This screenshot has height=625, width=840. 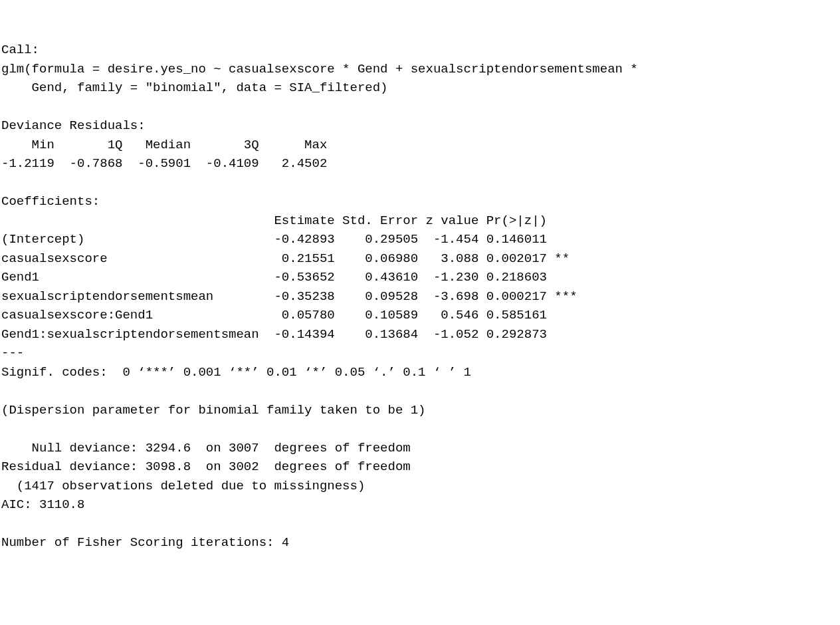 What do you see at coordinates (43, 505) in the screenshot?
I see `aic: AIC: 3110.8` at bounding box center [43, 505].